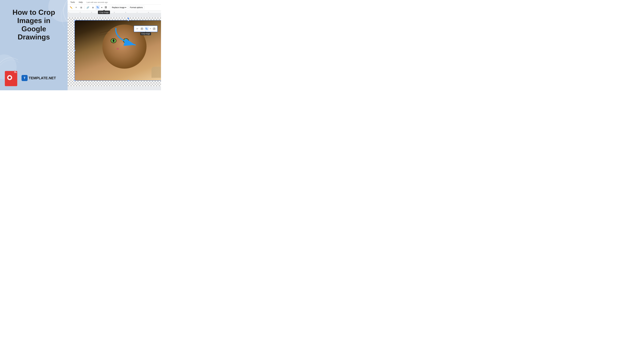 The width and height of the screenshot is (644, 361). Describe the element at coordinates (126, 7) in the screenshot. I see `replace-dropdown-icon: ▾` at that location.